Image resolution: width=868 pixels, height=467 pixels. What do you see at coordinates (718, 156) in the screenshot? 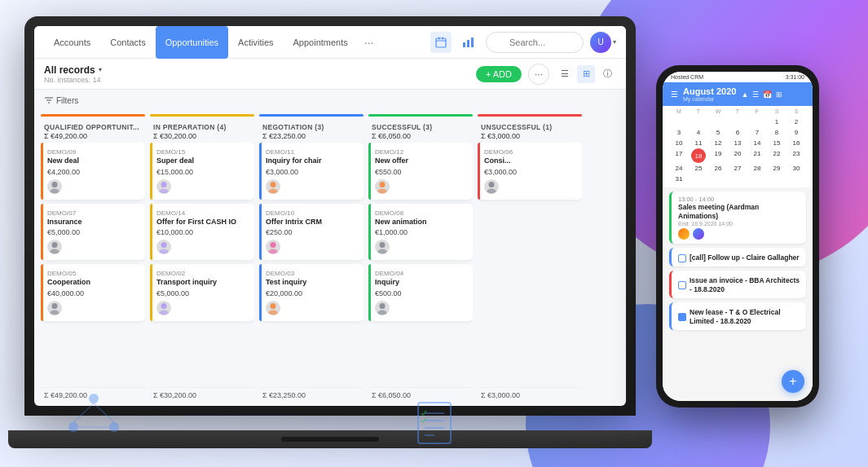
I see `phone-day-cell: 19` at bounding box center [718, 156].